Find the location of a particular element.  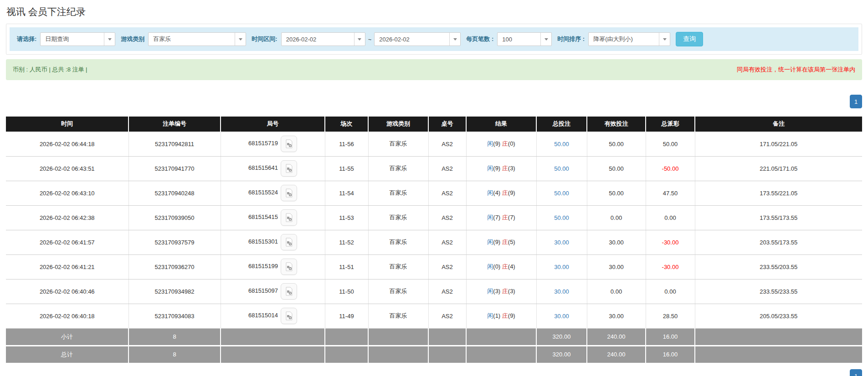

per-page-select: 100 is located at coordinates (524, 39).